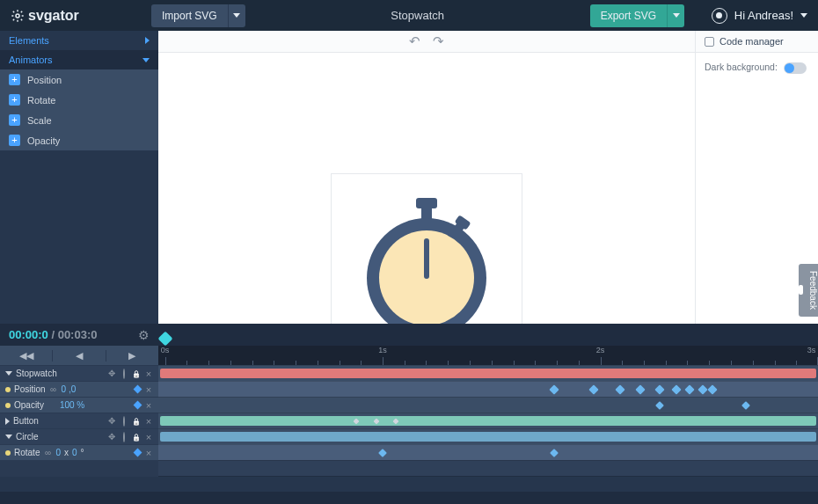 The height and width of the screenshot is (504, 818). Describe the element at coordinates (165, 339) in the screenshot. I see `playhead` at that location.